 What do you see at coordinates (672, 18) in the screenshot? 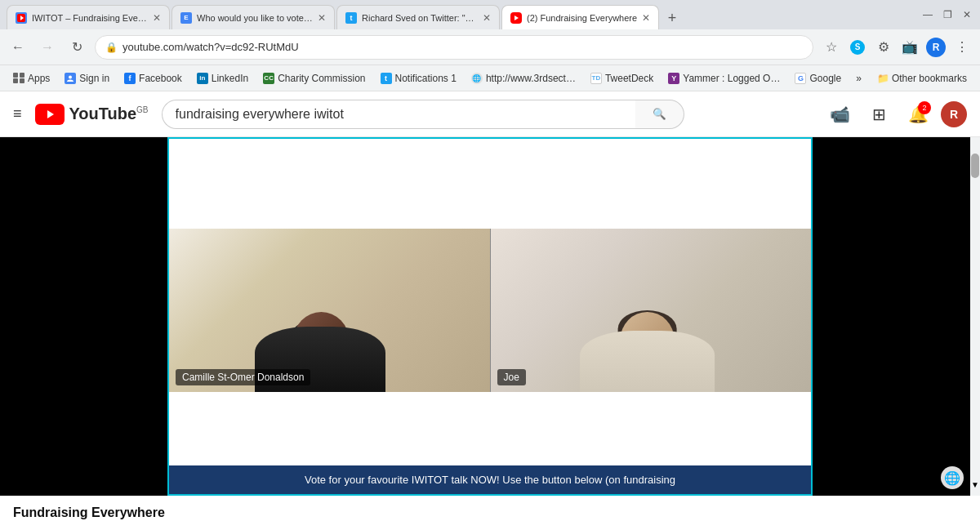
I see `new-tab-button: +` at bounding box center [672, 18].